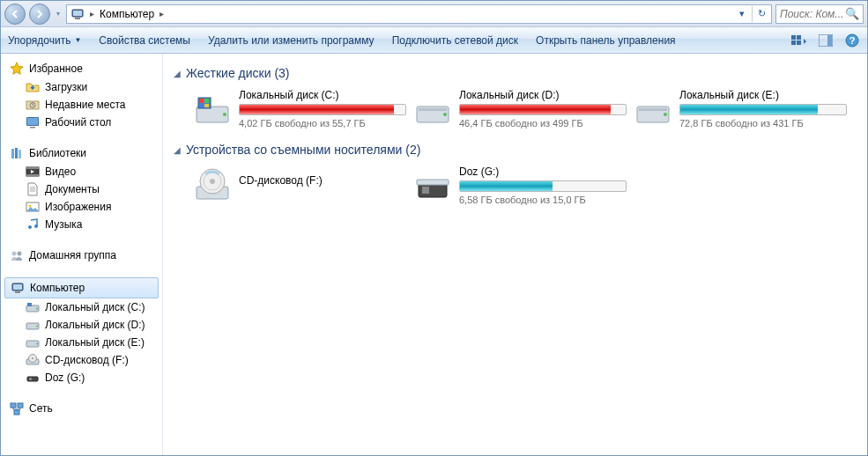 This screenshot has height=456, width=868. I want to click on drive-f: CD-дисковод (F:), so click(297, 185).